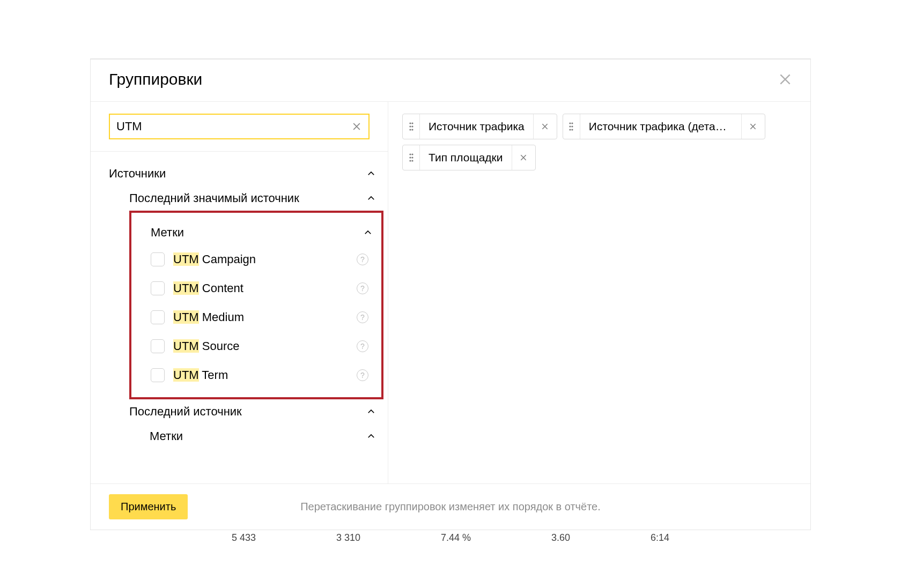 Image resolution: width=901 pixels, height=588 pixels. I want to click on bg-num: 3 310, so click(349, 538).